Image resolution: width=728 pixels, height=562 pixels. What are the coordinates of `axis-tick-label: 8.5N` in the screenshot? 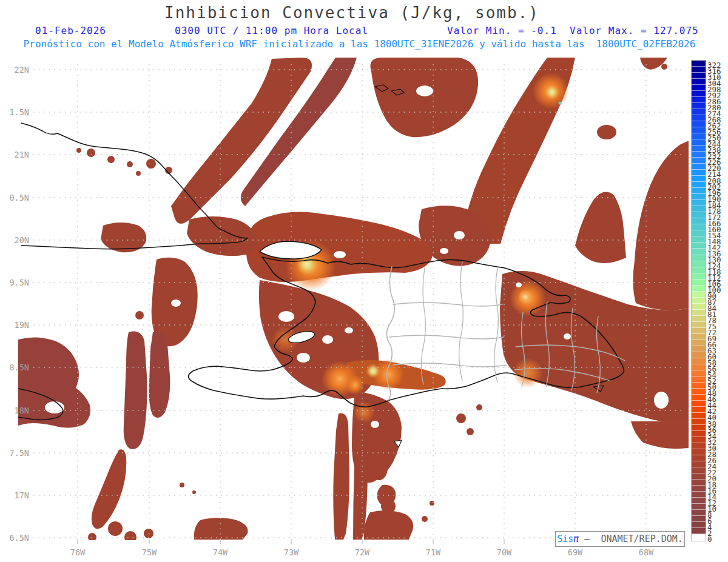 It's located at (19, 367).